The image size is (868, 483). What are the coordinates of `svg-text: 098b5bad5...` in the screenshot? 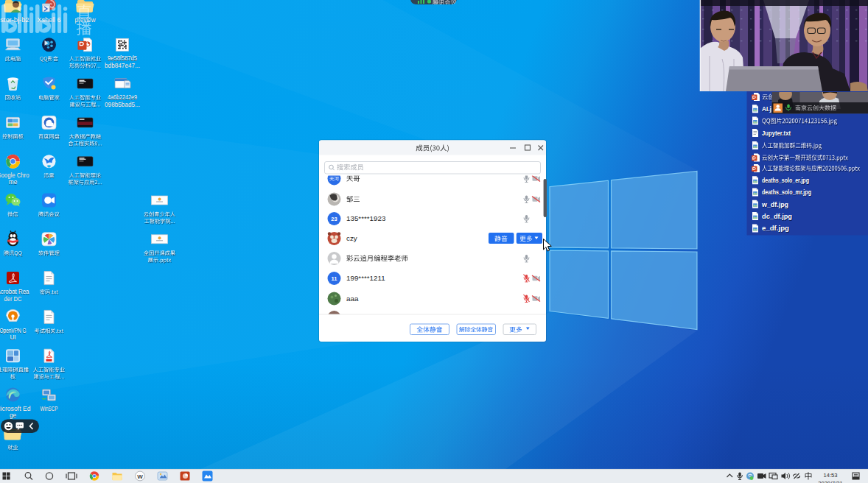 It's located at (122, 105).